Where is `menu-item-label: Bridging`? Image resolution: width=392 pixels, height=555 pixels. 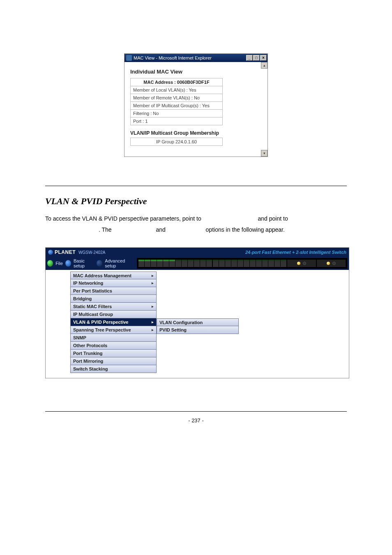
menu-item-label: Bridging is located at coordinates (82, 299).